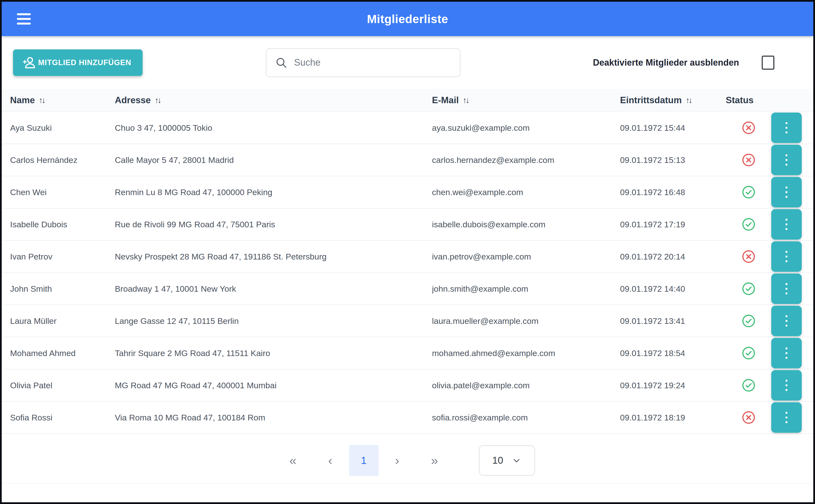  I want to click on column-header: Status, so click(748, 100).